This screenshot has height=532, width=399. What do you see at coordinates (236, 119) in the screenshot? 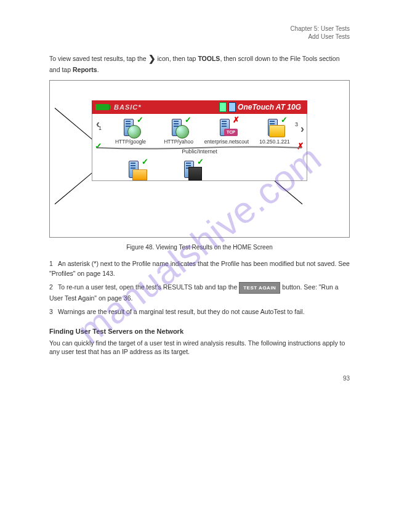
I see `cross-icon: ✗` at bounding box center [236, 119].